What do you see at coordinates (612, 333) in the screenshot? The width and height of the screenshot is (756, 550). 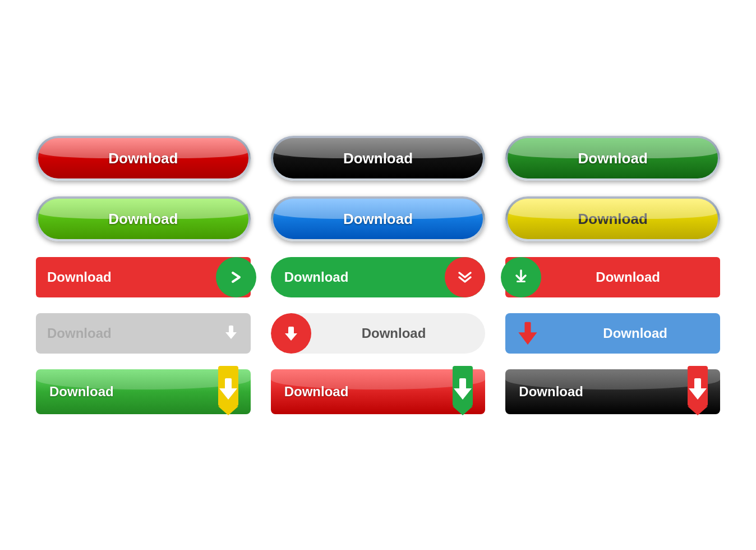 I see `download-button-flat-blue: Download` at bounding box center [612, 333].